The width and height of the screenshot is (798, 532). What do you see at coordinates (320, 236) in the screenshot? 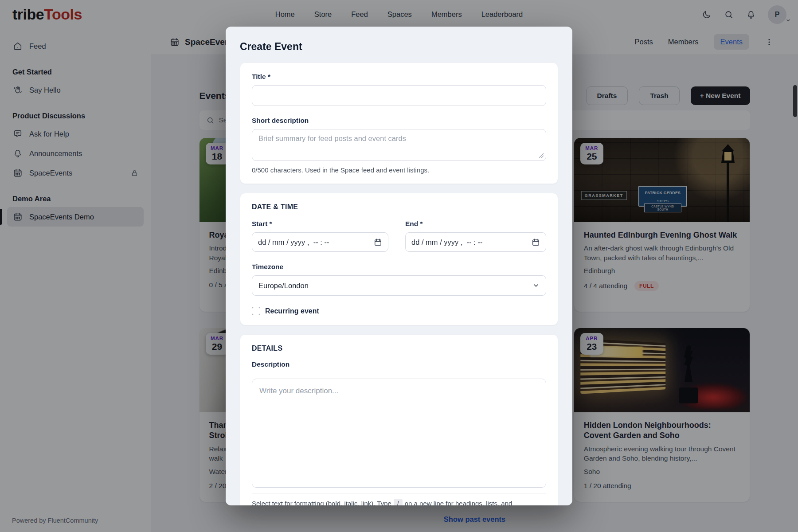
I see `start-field: Start * dd / mm / yyyy , -- : --` at bounding box center [320, 236].